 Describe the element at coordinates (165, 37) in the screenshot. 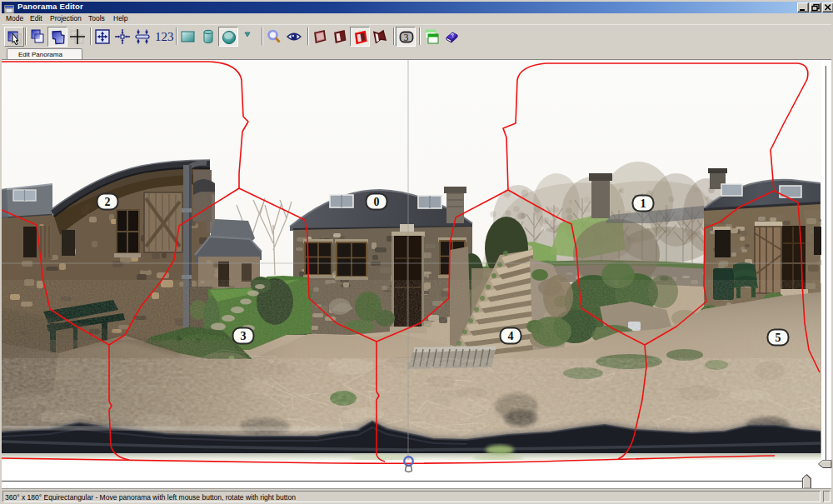

I see `svg-text: 123` at that location.